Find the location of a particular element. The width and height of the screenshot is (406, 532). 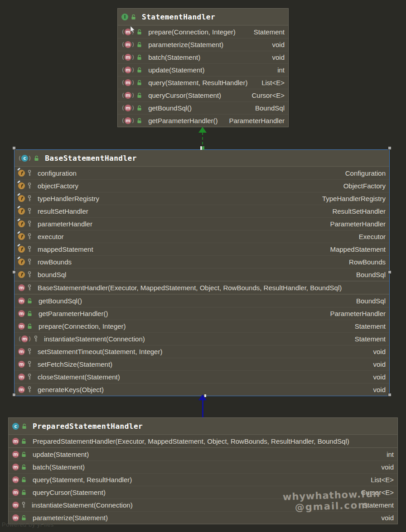

class-header: (c)BaseStatementHandler is located at coordinates (202, 158).